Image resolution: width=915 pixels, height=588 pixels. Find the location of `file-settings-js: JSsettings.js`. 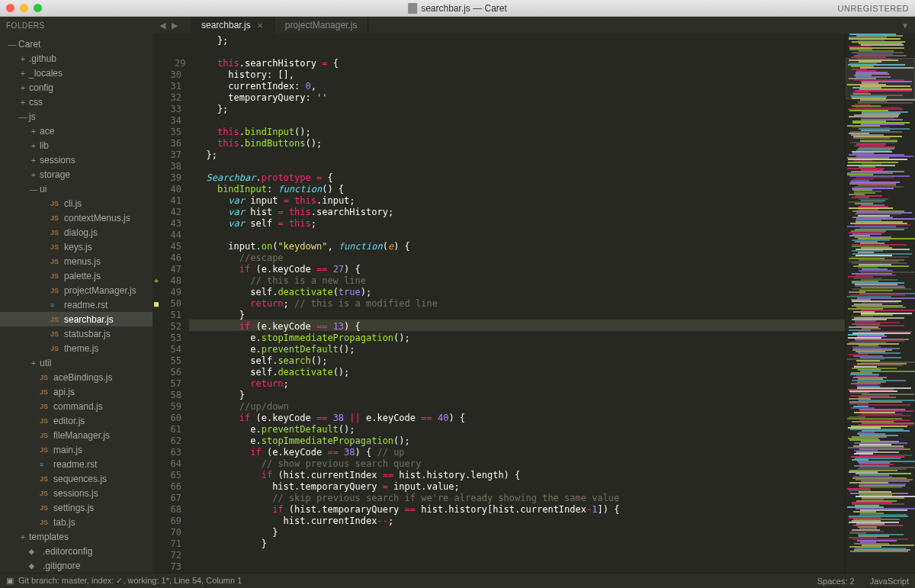

file-settings-js: JSsettings.js is located at coordinates (76, 508).